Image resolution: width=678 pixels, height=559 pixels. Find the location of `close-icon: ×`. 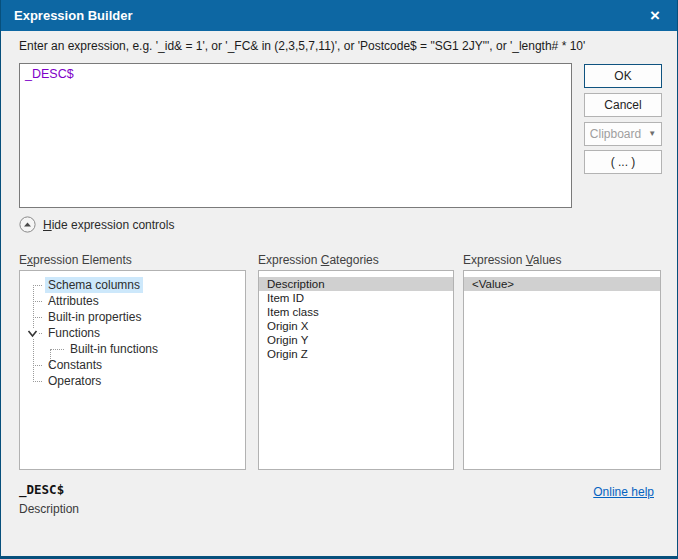

close-icon: × is located at coordinates (655, 16).